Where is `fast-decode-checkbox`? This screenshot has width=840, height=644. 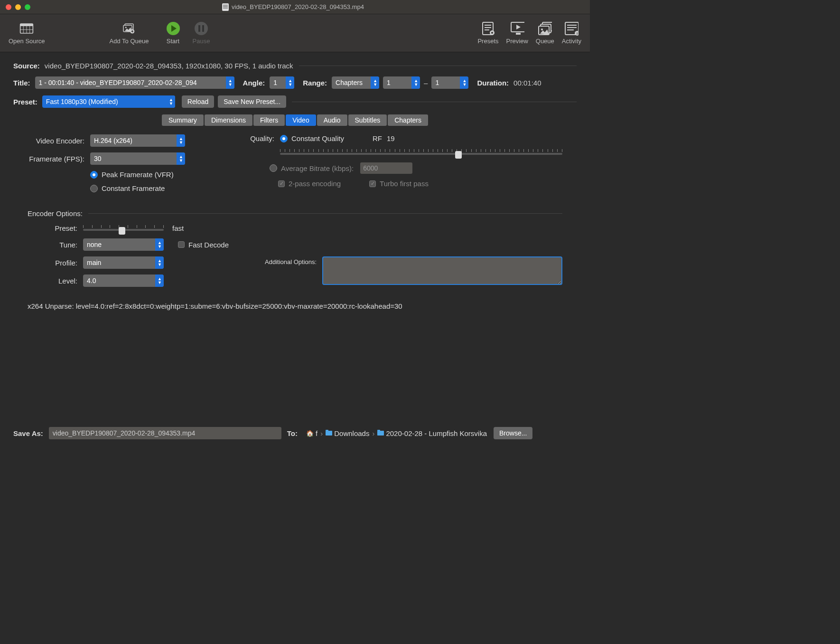
fast-decode-checkbox is located at coordinates (181, 245).